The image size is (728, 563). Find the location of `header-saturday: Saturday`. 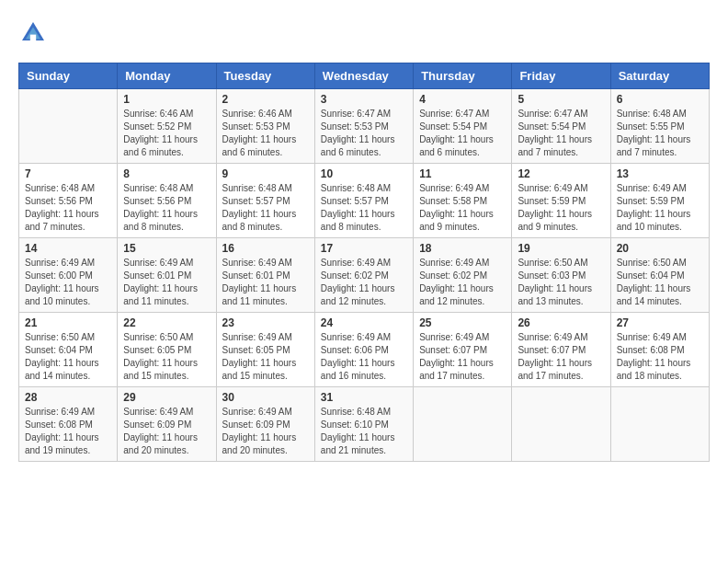

header-saturday: Saturday is located at coordinates (660, 76).